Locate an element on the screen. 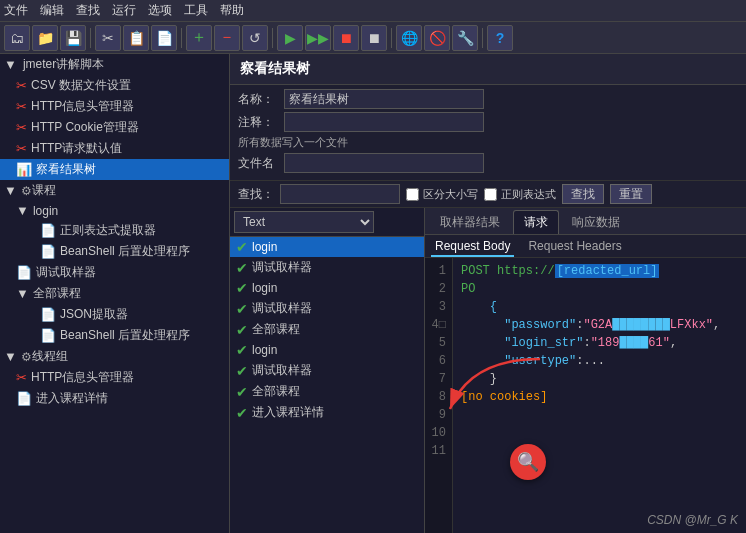 This screenshot has height=533, width=746. toolbar-new: 🗂 is located at coordinates (17, 38).